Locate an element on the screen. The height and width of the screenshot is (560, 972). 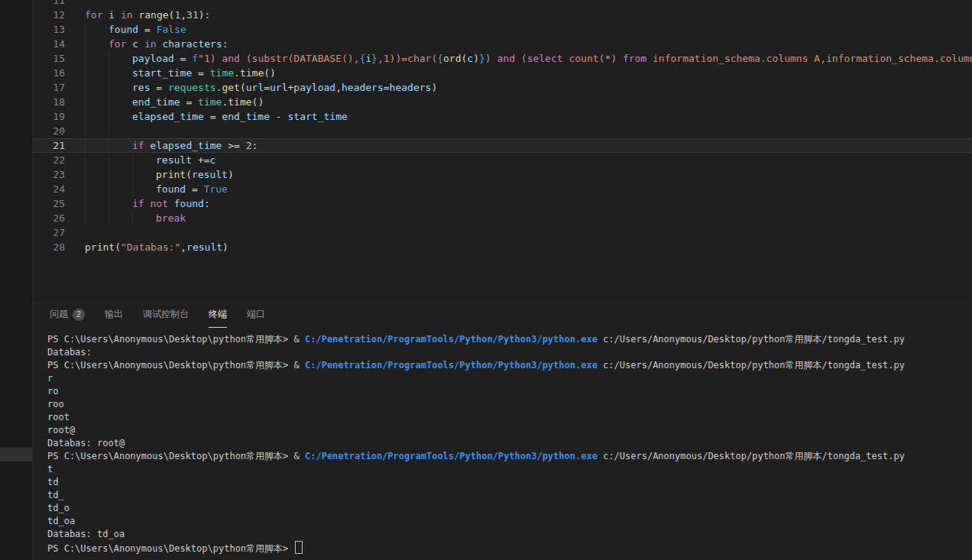
line-number: 26 is located at coordinates (59, 218).